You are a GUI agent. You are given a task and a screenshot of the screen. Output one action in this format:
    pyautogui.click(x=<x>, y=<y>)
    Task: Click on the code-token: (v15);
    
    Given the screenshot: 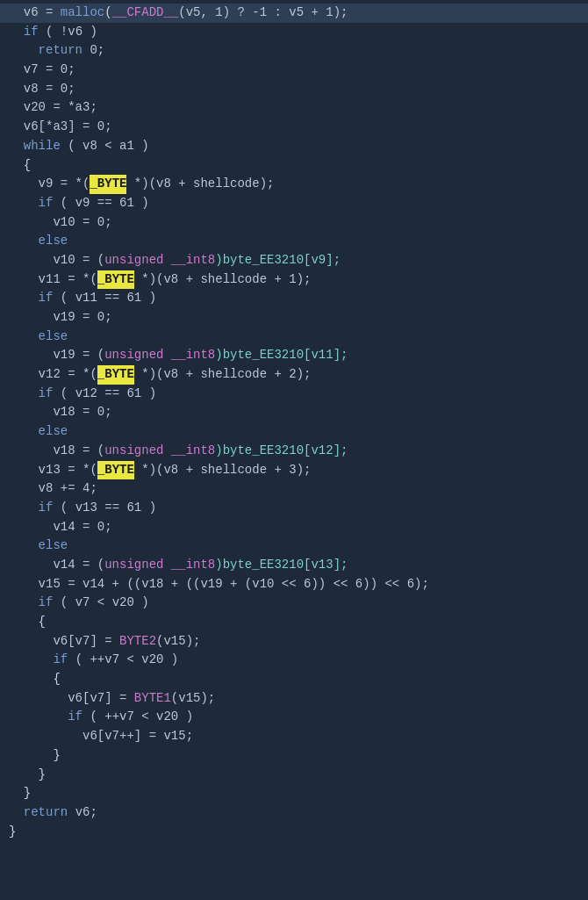 What is the action you would take?
    pyautogui.click(x=193, y=699)
    